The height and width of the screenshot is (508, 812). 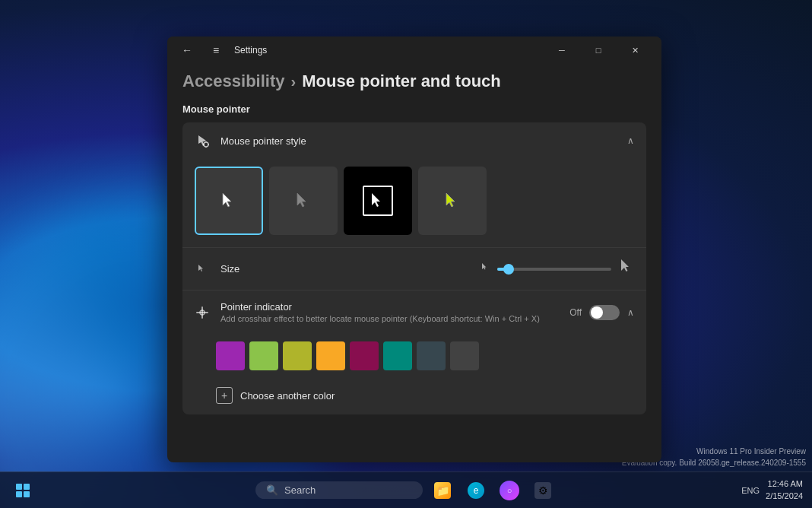 I want to click on choose-another-color-row: + Choose another color, so click(x=414, y=398).